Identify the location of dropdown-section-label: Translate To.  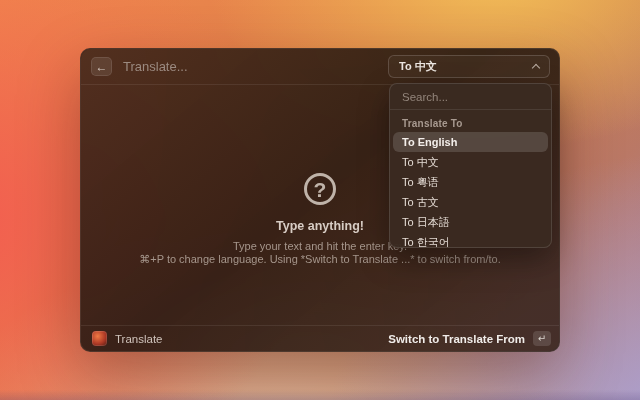
(470, 121).